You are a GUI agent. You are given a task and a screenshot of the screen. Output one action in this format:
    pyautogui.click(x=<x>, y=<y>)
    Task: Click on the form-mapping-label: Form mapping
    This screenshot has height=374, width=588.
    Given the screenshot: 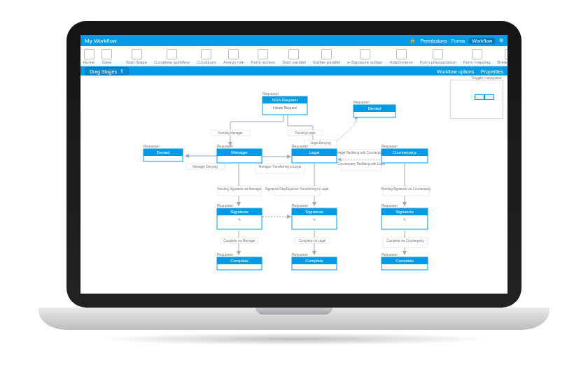 What is the action you would take?
    pyautogui.click(x=477, y=62)
    